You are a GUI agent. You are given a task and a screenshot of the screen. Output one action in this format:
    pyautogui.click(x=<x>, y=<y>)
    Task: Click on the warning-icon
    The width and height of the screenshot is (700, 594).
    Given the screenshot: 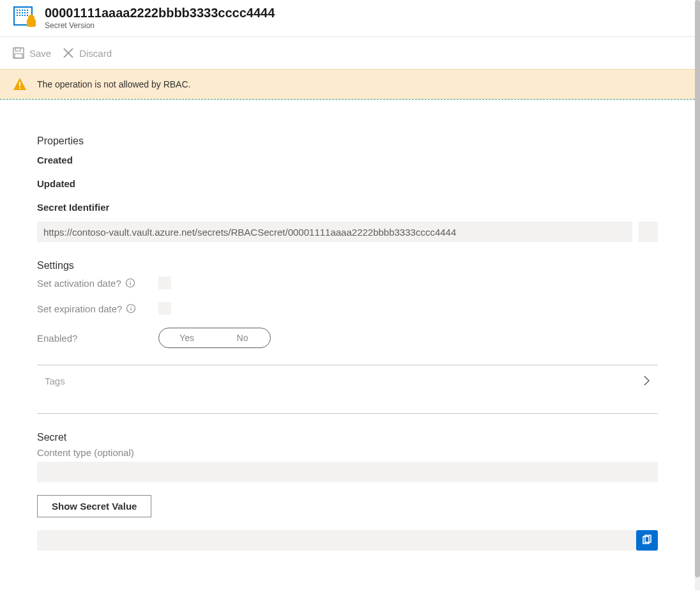 What is the action you would take?
    pyautogui.click(x=20, y=84)
    